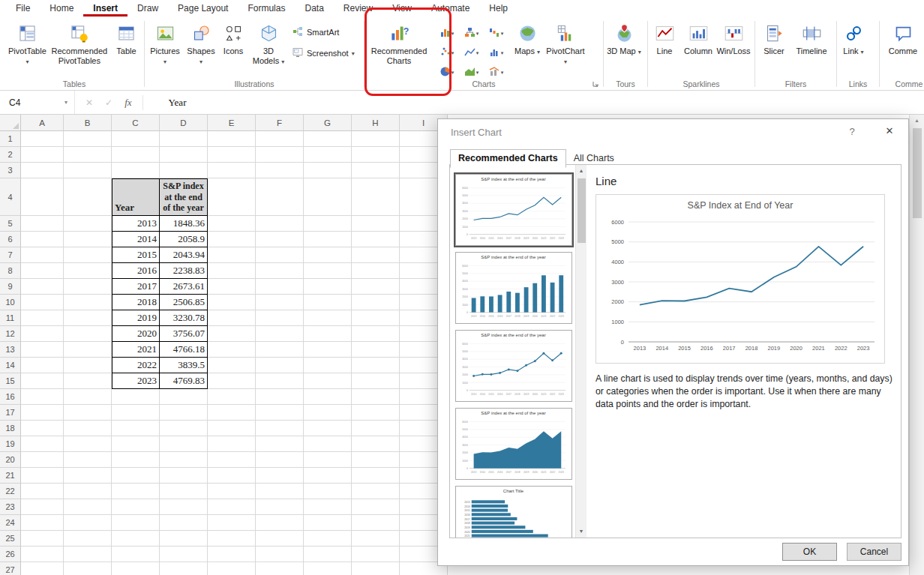 The width and height of the screenshot is (924, 575). Describe the element at coordinates (232, 538) in the screenshot. I see `cell-E25` at that location.